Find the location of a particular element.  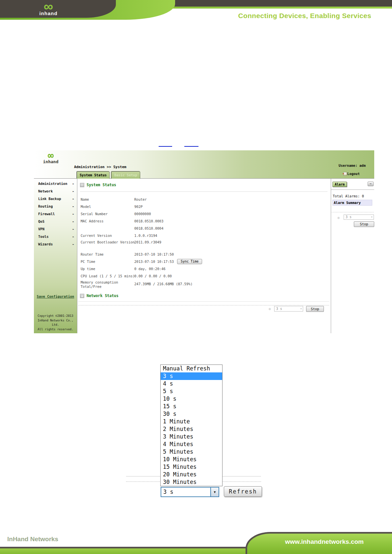

admin-header-band: ∞ inhand Administration >> System System… is located at coordinates (204, 164).